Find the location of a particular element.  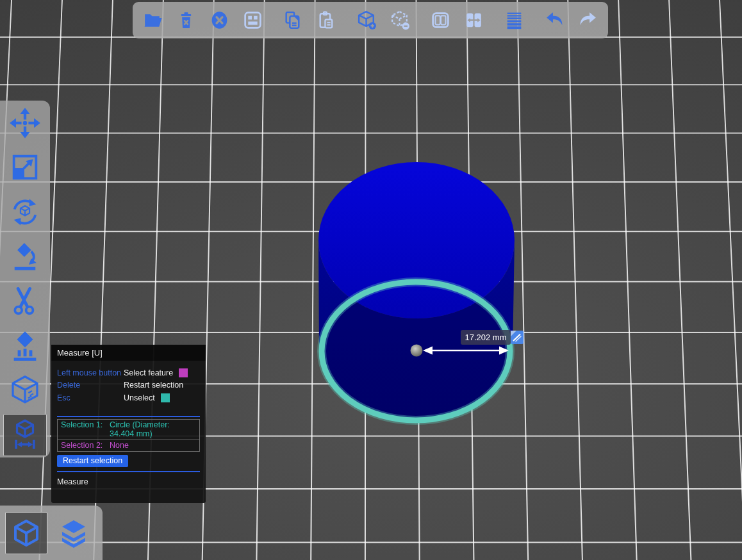

variable-layer-height-button is located at coordinates (514, 21).